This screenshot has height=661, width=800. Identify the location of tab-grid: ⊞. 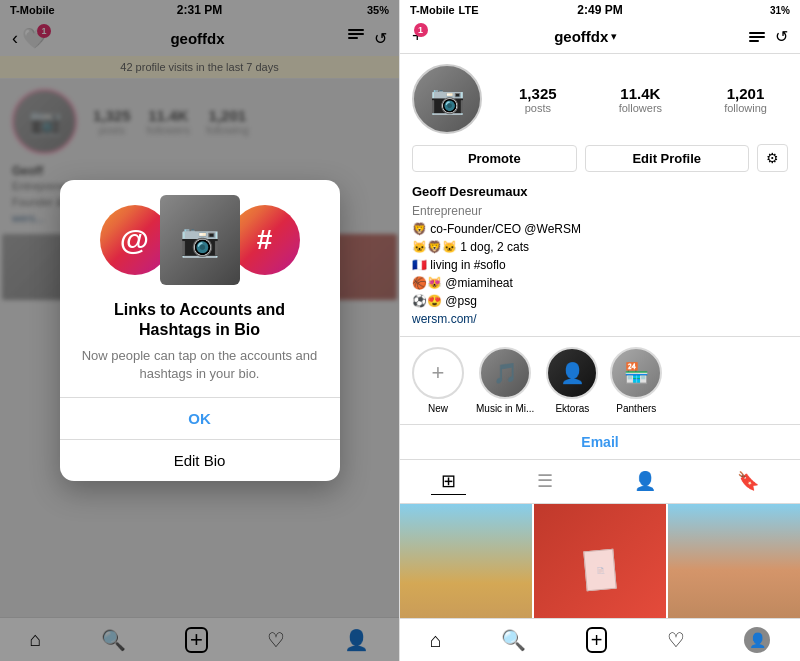
(448, 482).